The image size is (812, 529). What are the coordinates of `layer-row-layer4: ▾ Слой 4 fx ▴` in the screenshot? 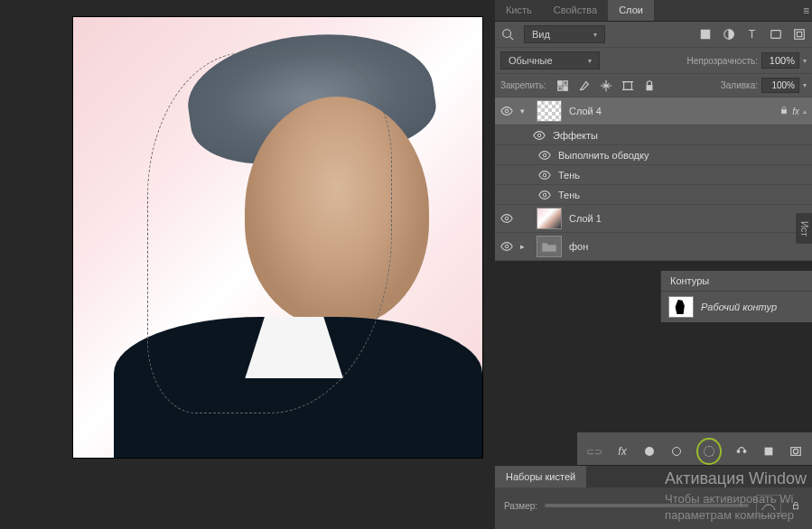 It's located at (654, 112).